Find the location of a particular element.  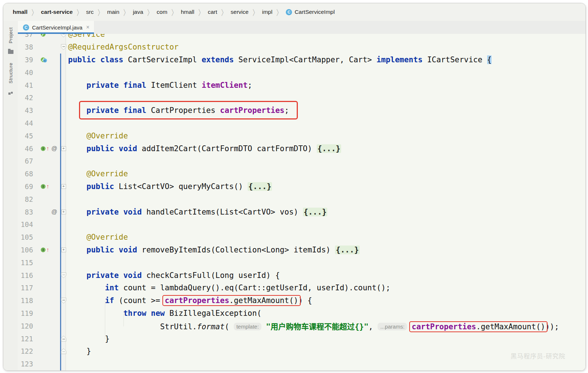

code-token: ) { is located at coordinates (305, 301).